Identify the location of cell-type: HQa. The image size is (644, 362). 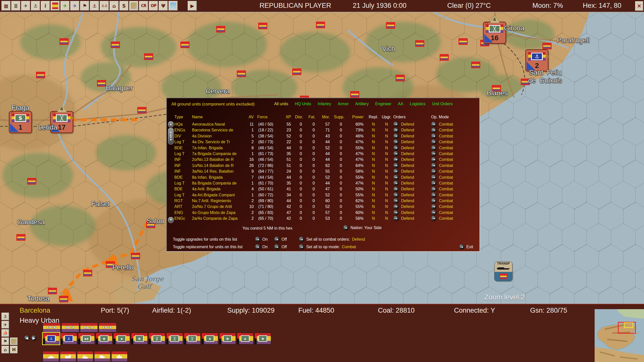
(183, 124).